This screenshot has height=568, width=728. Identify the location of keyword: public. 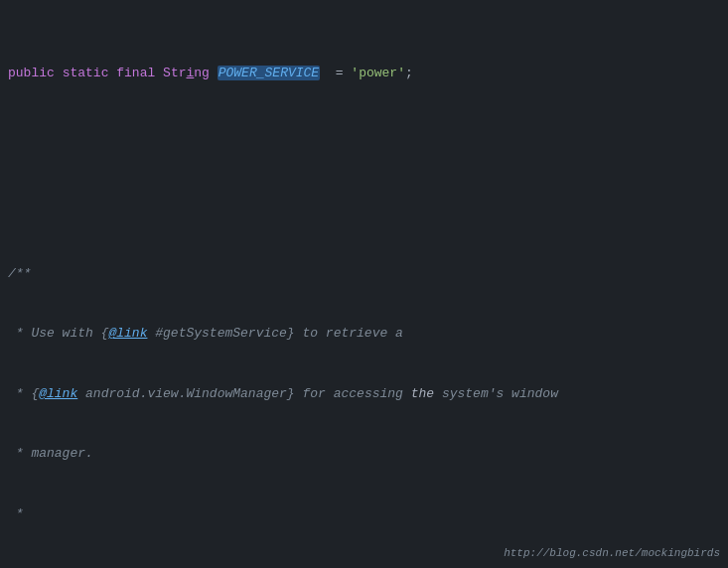
(32, 73).